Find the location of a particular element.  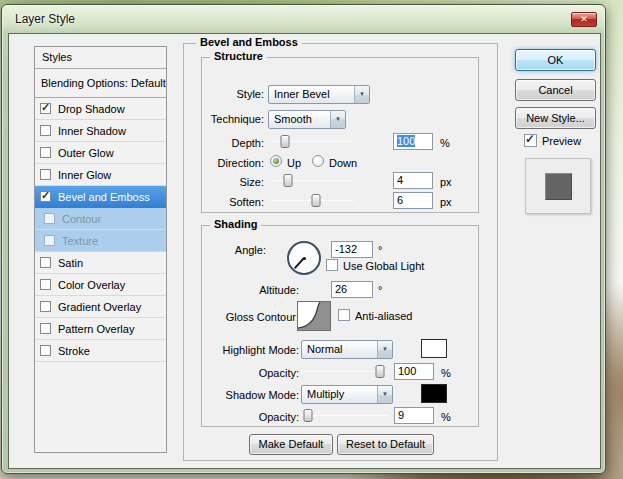

style-item-label: Texture is located at coordinates (80, 241).